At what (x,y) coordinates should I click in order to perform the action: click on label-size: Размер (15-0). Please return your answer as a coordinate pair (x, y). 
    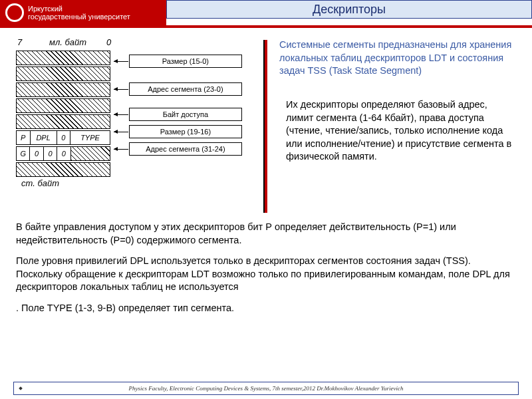
    Looking at the image, I should click on (186, 61).